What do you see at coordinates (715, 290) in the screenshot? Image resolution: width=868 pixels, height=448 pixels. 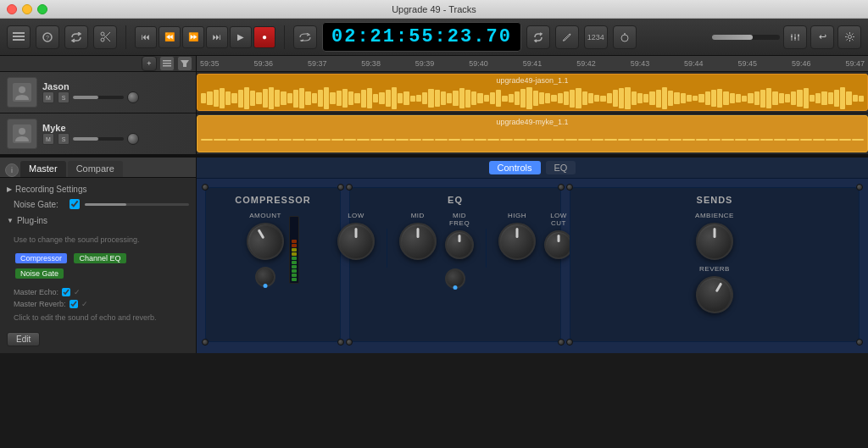 I see `sends-reverb-group: REVERB` at bounding box center [715, 290].